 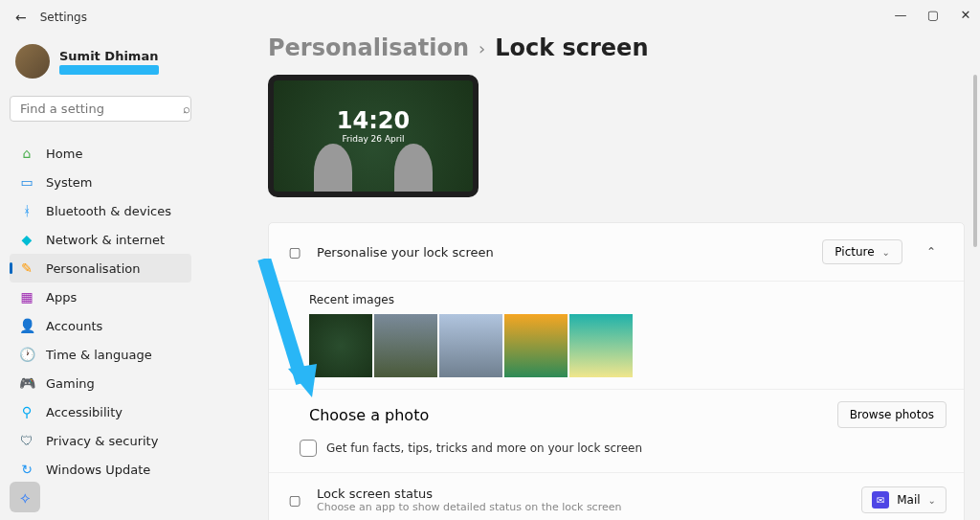 What do you see at coordinates (187, 109) in the screenshot?
I see `search-icon: ⌕` at bounding box center [187, 109].